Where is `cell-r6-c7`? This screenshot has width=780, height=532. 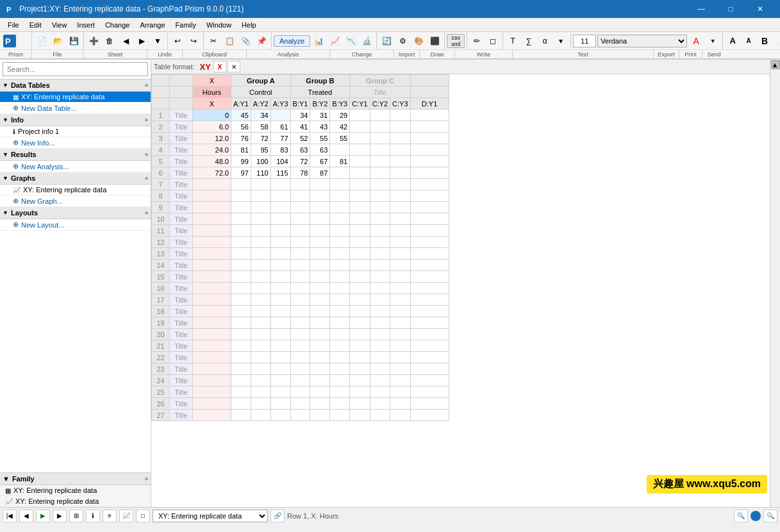
cell-r6-c7 is located at coordinates (379, 173).